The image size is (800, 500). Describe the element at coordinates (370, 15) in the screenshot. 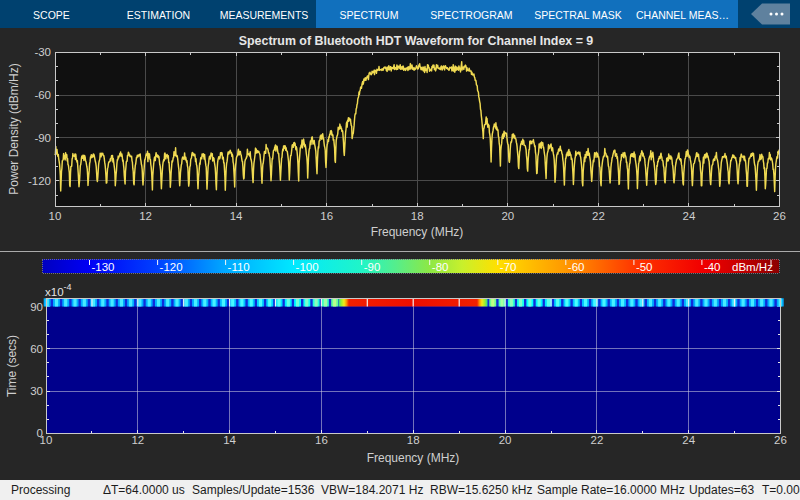

I see `svg-text: SPECTRUM` at that location.